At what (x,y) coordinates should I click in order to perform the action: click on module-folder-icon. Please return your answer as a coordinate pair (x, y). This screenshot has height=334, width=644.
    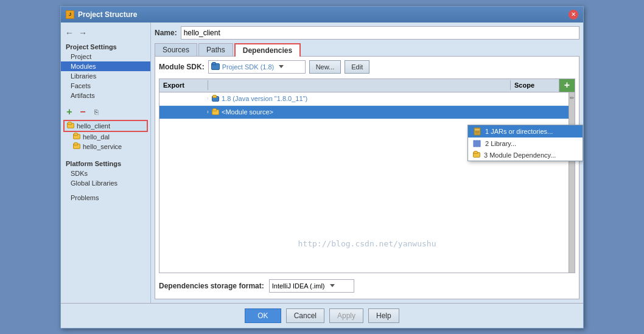
    Looking at the image, I should click on (215, 112).